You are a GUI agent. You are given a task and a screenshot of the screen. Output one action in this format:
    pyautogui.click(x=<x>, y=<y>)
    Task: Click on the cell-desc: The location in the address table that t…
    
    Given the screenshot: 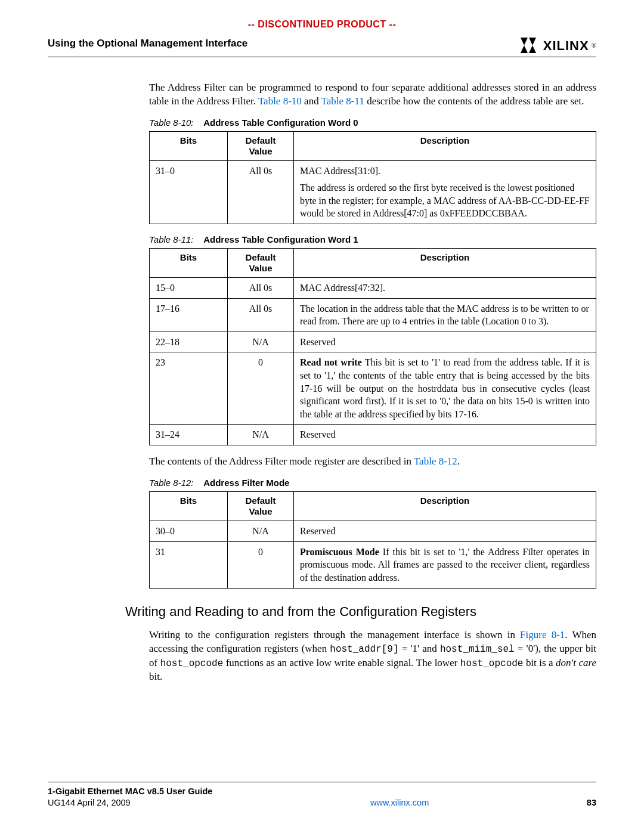 What is the action you would take?
    pyautogui.click(x=445, y=315)
    